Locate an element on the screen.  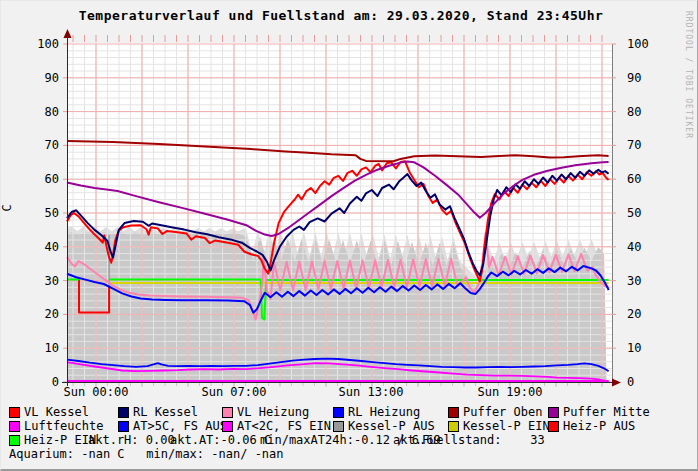
legend-swatch-heiz-p-ein is located at coordinates (14, 440).